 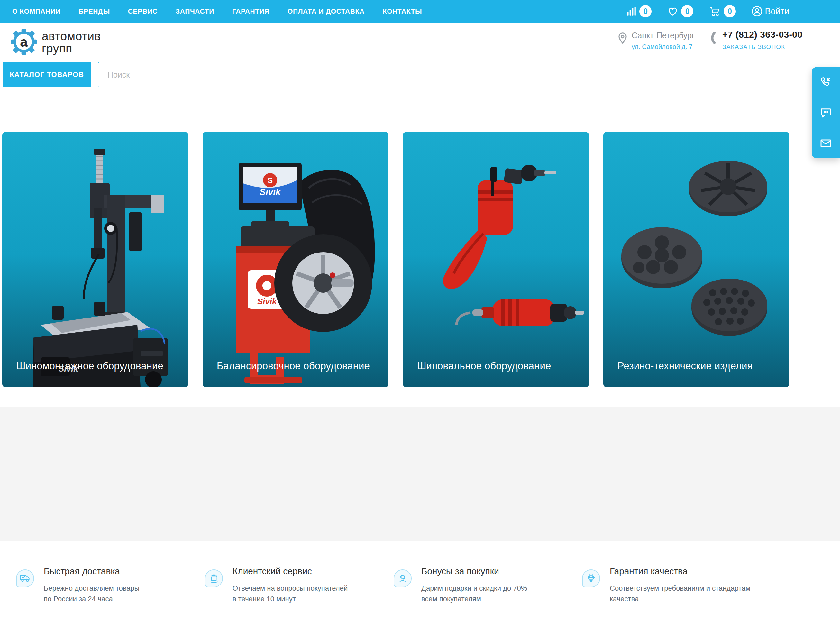 I want to click on logo-text: автомотив групп, so click(x=71, y=42).